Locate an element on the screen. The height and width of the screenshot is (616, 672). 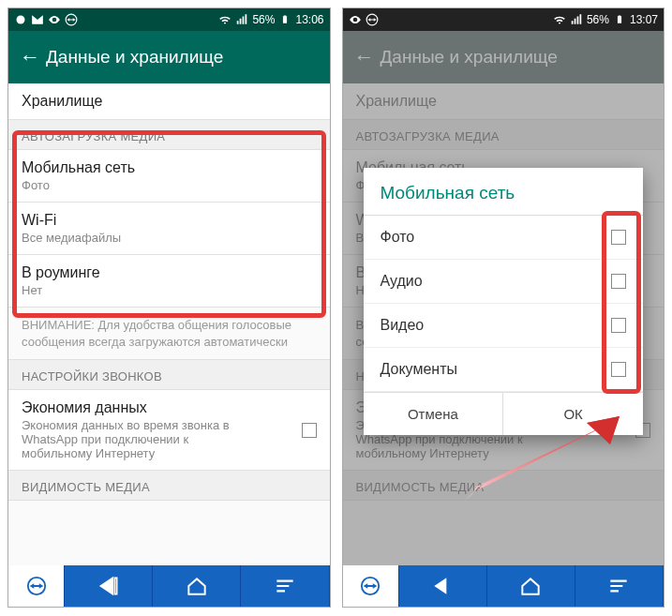
clock: 13:07 is located at coordinates (644, 20).